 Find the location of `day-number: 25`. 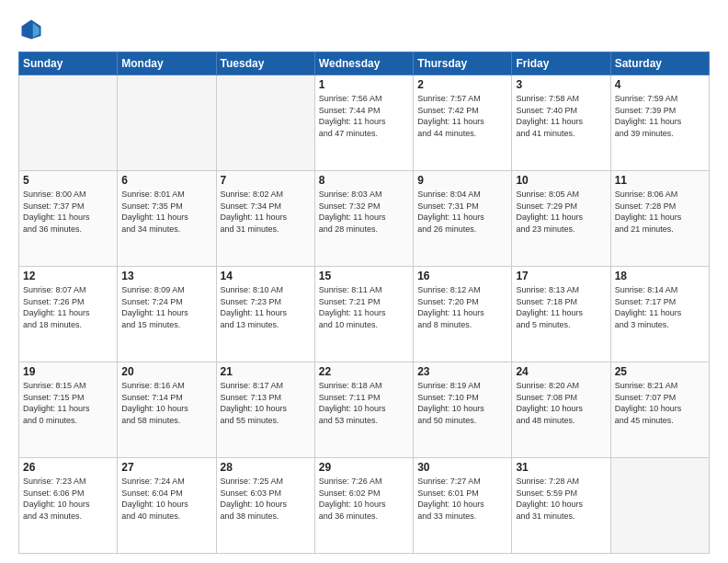

day-number: 25 is located at coordinates (660, 372).